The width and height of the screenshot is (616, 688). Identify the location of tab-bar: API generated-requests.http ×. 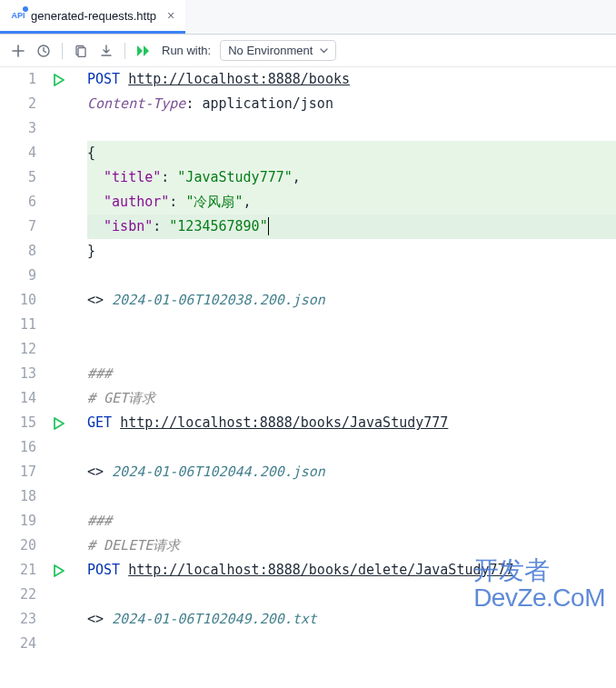
(308, 17).